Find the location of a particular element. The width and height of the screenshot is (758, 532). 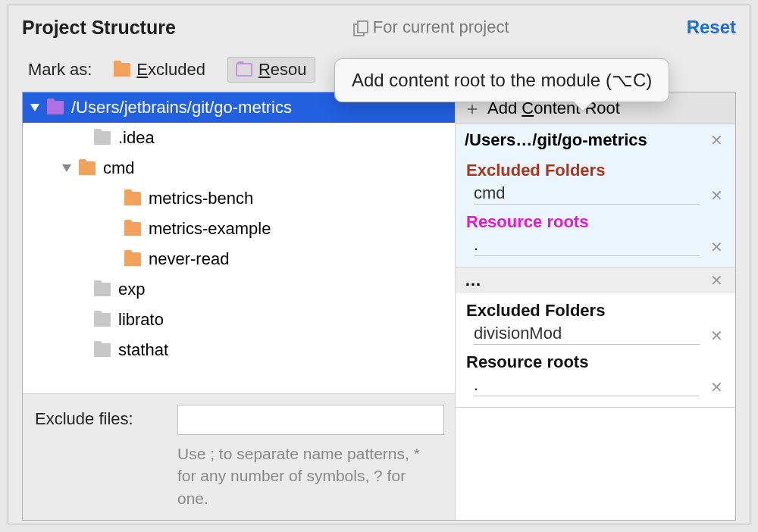

content-root-block: … ✕ Excluded Folders divisionMod ✕ Resou… is located at coordinates (596, 338).